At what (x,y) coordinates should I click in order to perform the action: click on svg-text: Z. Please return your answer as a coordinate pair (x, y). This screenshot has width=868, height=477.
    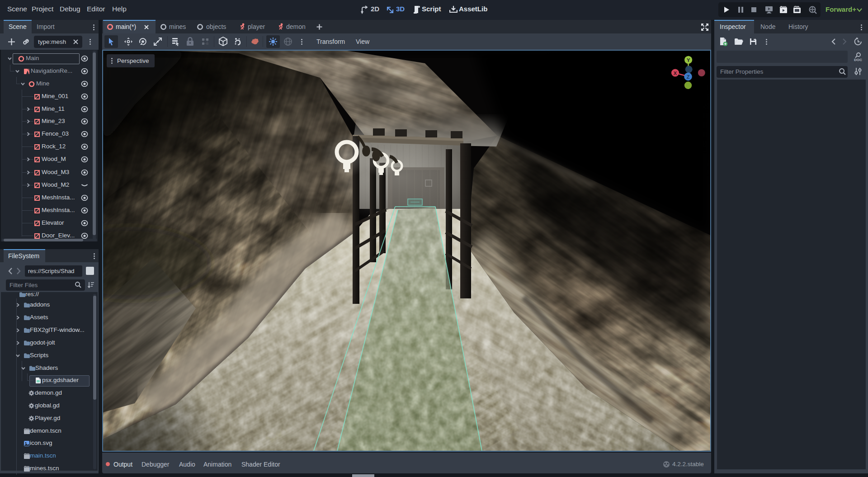
    Looking at the image, I should click on (688, 77).